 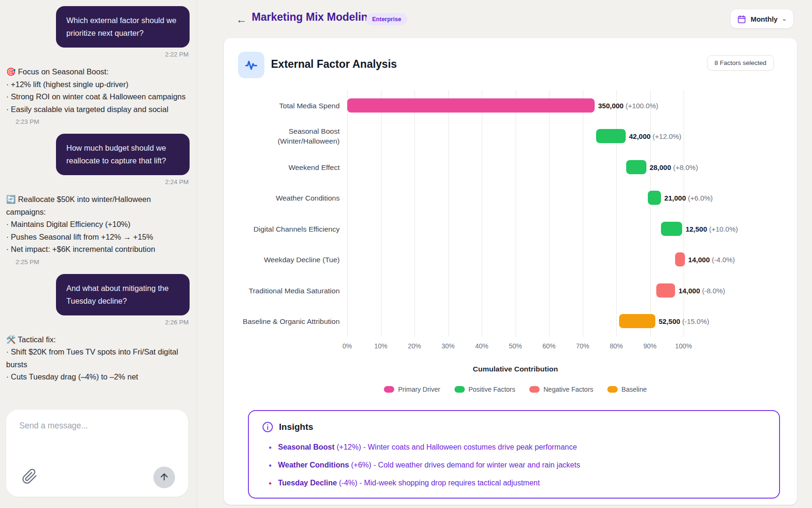 I want to click on message-timestamp: 2:23 PM, so click(x=103, y=121).